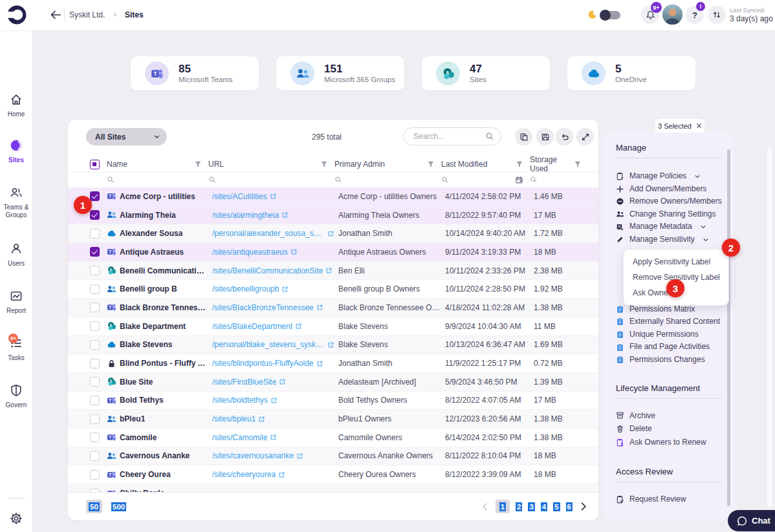 This screenshot has width=775, height=532. What do you see at coordinates (87, 15) in the screenshot?
I see `breadcrumb-org: Syskit Ltd.` at bounding box center [87, 15].